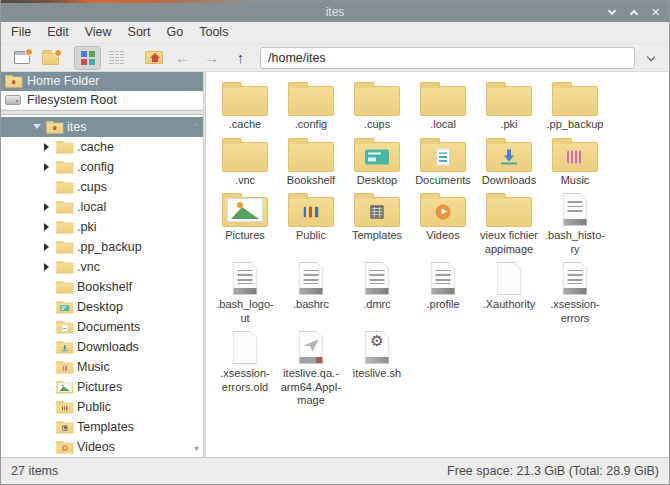 The width and height of the screenshot is (670, 485). I want to click on titlebar: ites ✕, so click(335, 12).